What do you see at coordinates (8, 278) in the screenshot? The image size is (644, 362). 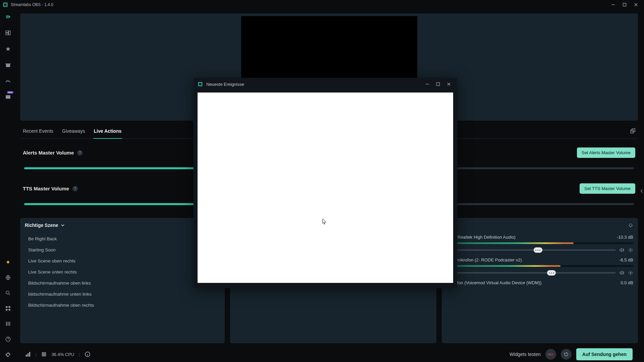 I see `globe-icon` at bounding box center [8, 278].